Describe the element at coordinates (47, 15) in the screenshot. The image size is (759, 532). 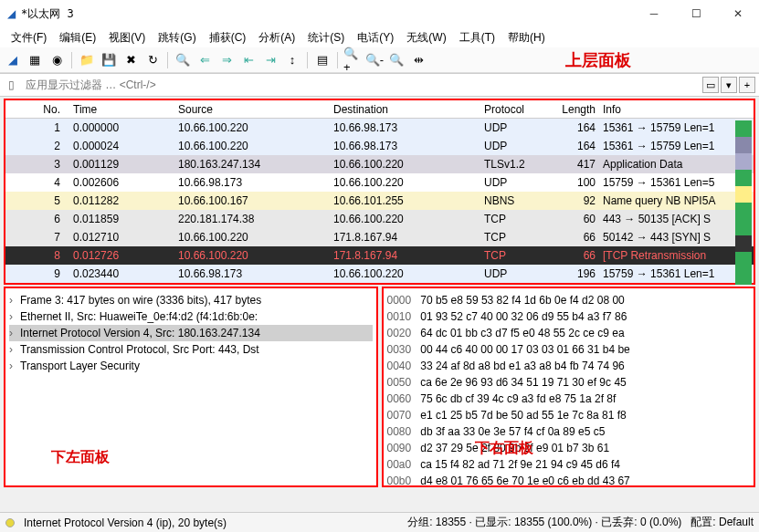
I see `window-title: *以太网 3` at that location.